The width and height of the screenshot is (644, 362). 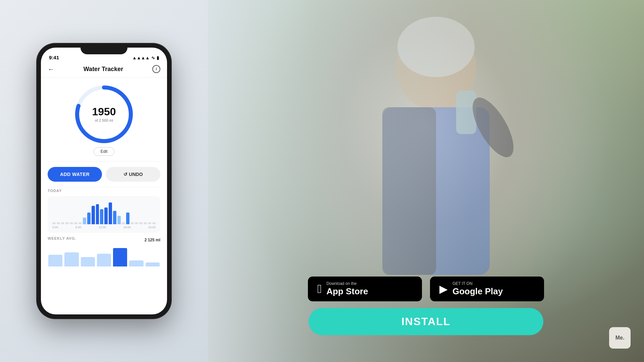 What do you see at coordinates (104, 212) in the screenshot?
I see `chart-bars` at bounding box center [104, 212].